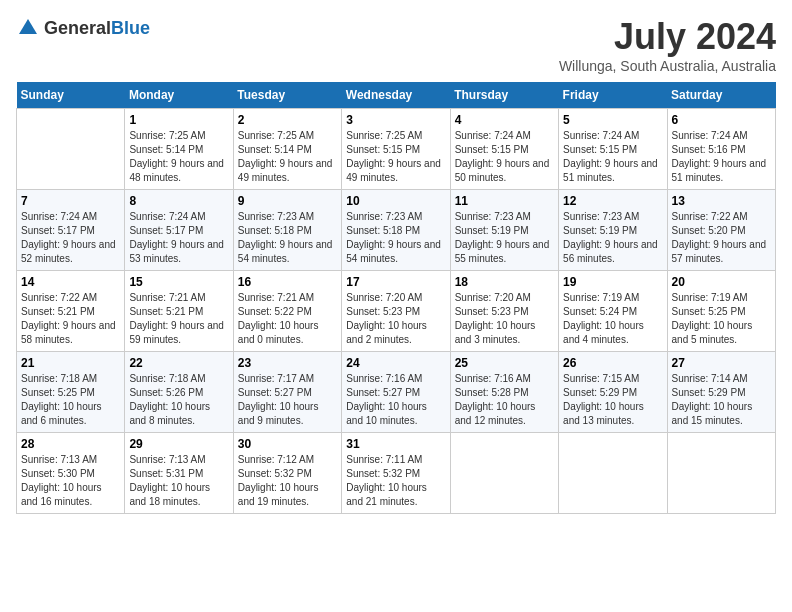  Describe the element at coordinates (288, 319) in the screenshot. I see `day-info: Sunrise: 7:21 AMSunset: 5:22 PMDaylight:…` at that location.